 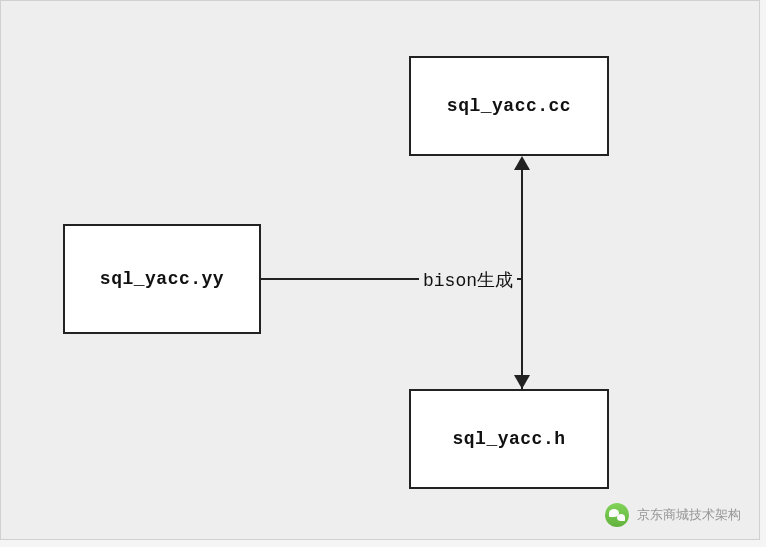 I want to click on connector-v-down, so click(x=522, y=334).